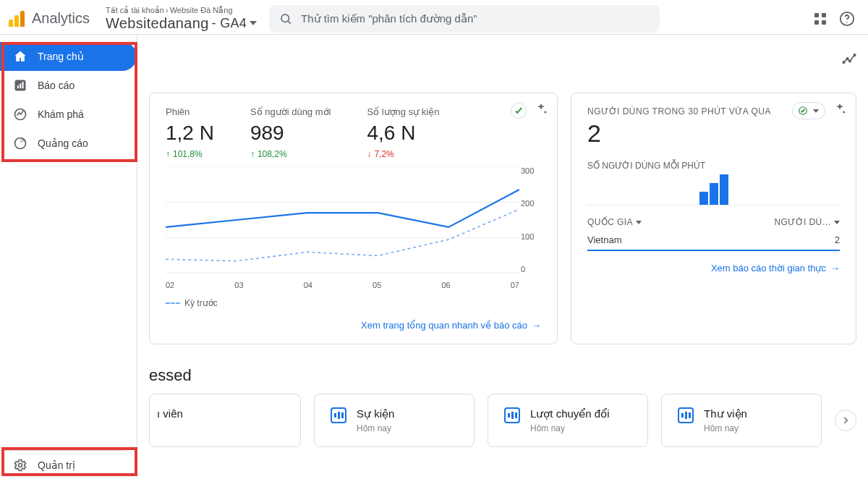 Image resolution: width=868 pixels, height=479 pixels. What do you see at coordinates (434, 17) in the screenshot?
I see `header: Analytics Tất cả tài khoản›Website Đà Nẵ…` at bounding box center [434, 17].